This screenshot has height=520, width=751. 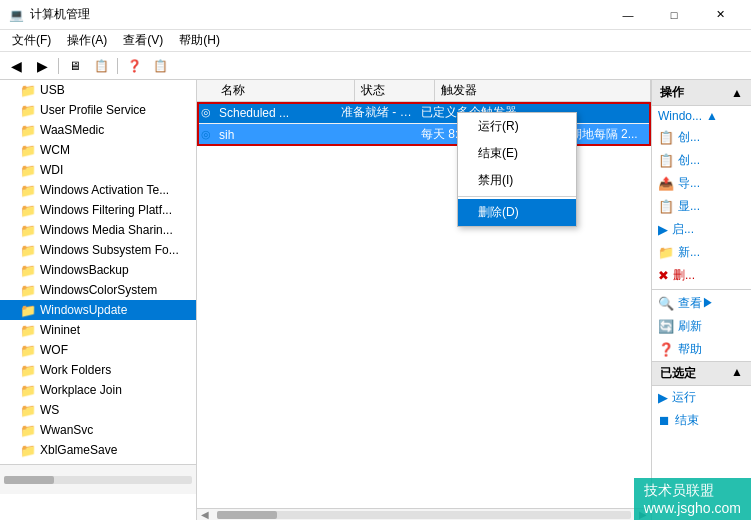 What do you see at coordinates (517, 154) in the screenshot?
I see `ctx-end: 结束(E)` at bounding box center [517, 154].